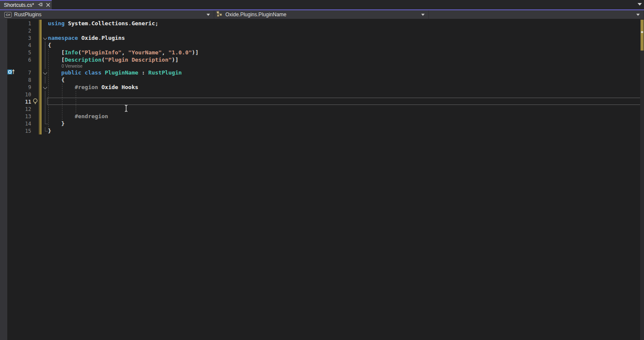 Image resolution: width=644 pixels, height=340 pixels. What do you see at coordinates (322, 45) in the screenshot?
I see `code-line: 4{` at bounding box center [322, 45].